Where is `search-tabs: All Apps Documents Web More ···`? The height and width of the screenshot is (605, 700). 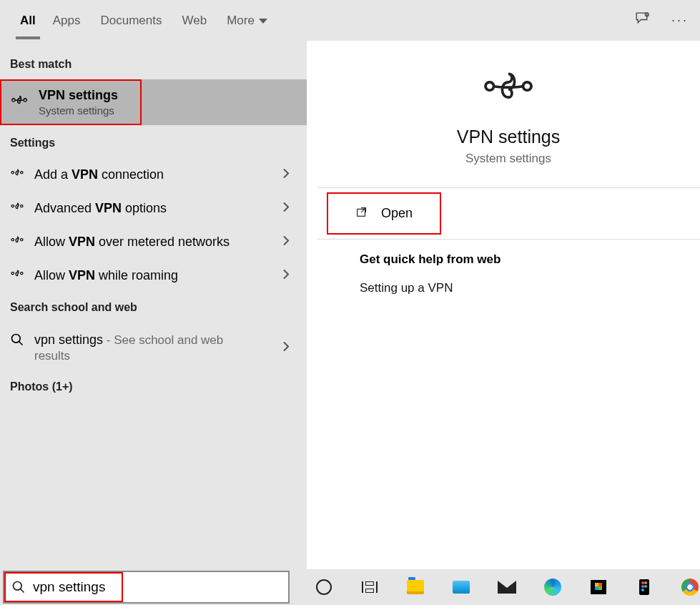
search-tabs: All Apps Documents Web More ··· is located at coordinates (350, 20).